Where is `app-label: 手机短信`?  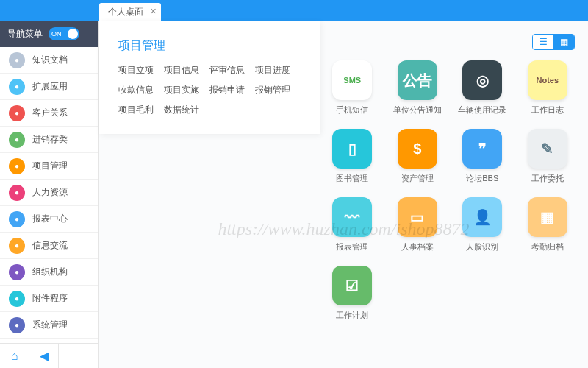 app-label: 手机短信 is located at coordinates (352, 110).